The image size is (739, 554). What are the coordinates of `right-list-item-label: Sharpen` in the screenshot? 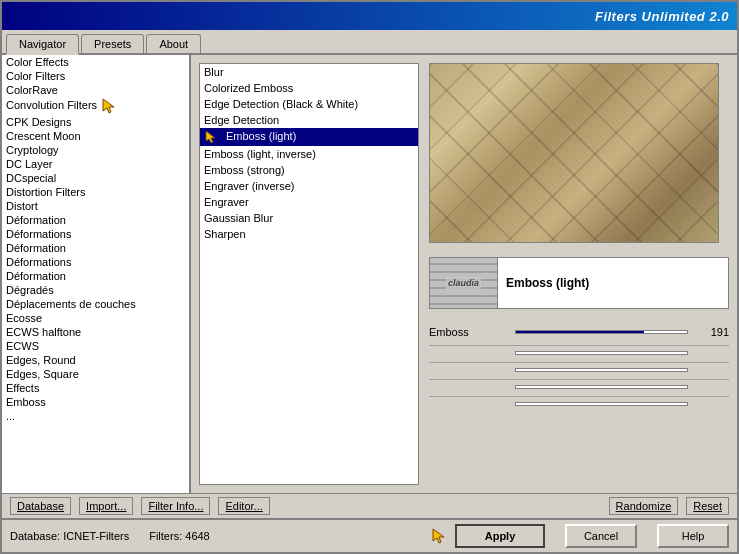 It's located at (225, 234).